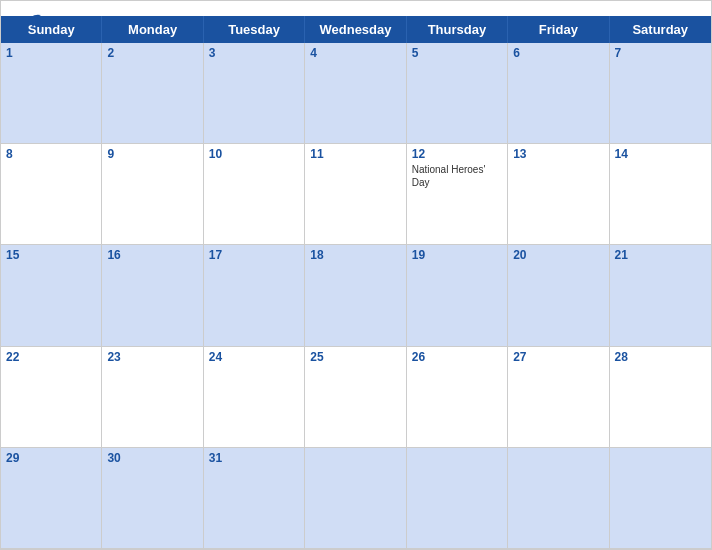 The width and height of the screenshot is (712, 550). Describe the element at coordinates (458, 30) in the screenshot. I see `day-header-thursday: Thursday` at that location.